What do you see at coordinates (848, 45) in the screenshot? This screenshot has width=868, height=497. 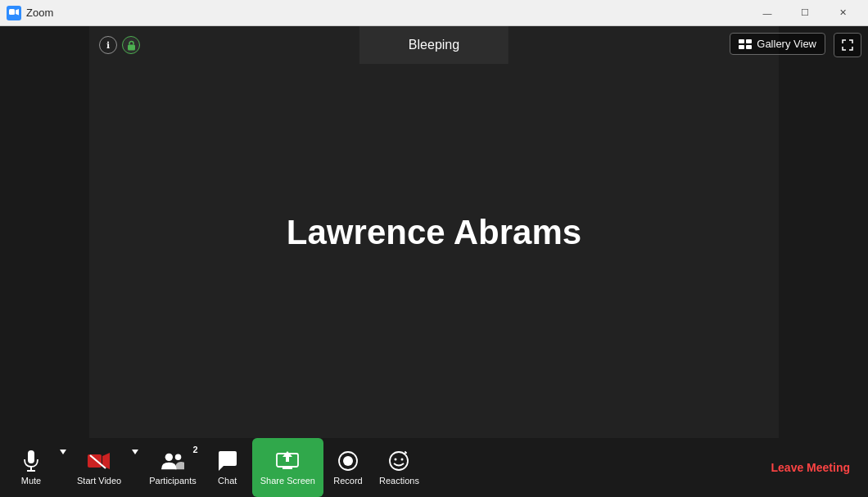 I see `fullscreen-button` at bounding box center [848, 45].